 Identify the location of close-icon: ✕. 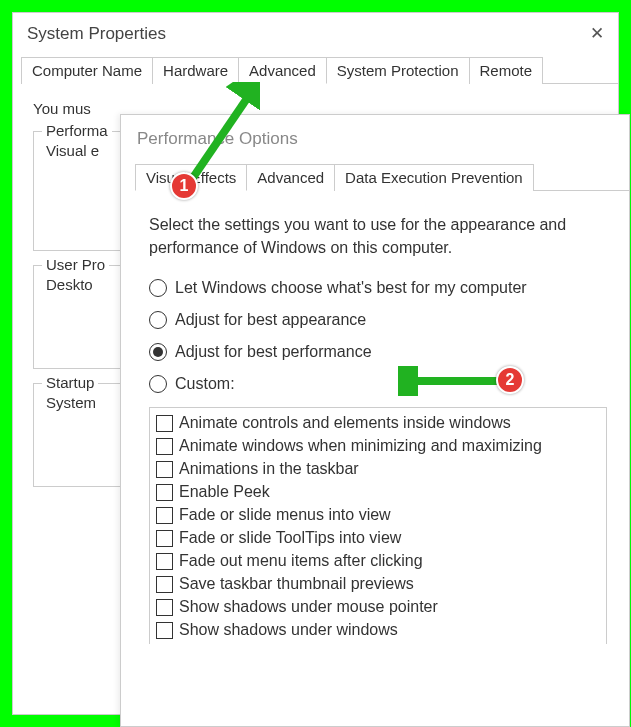
(597, 34).